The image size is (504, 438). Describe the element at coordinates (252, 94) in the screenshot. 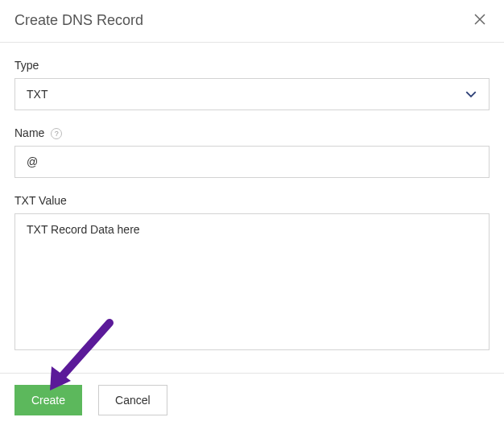

I see `type-select-wrap: TXT` at that location.